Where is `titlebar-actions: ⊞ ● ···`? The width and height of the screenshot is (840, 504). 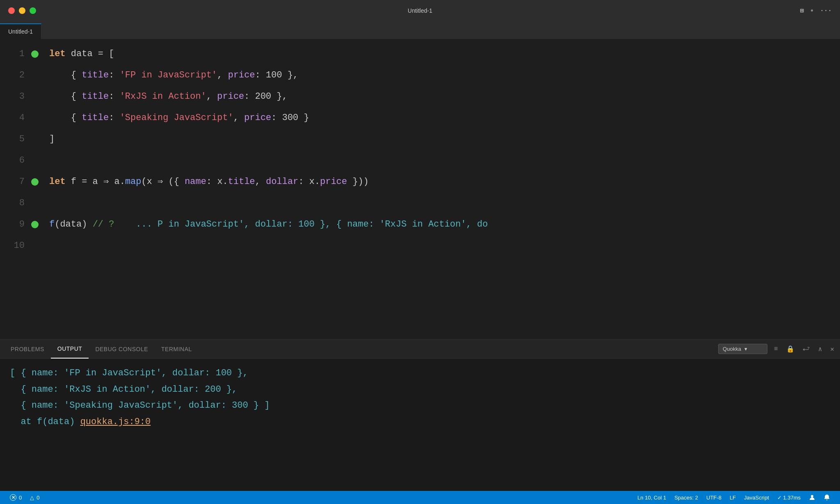
titlebar-actions: ⊞ ● ··· is located at coordinates (816, 11).